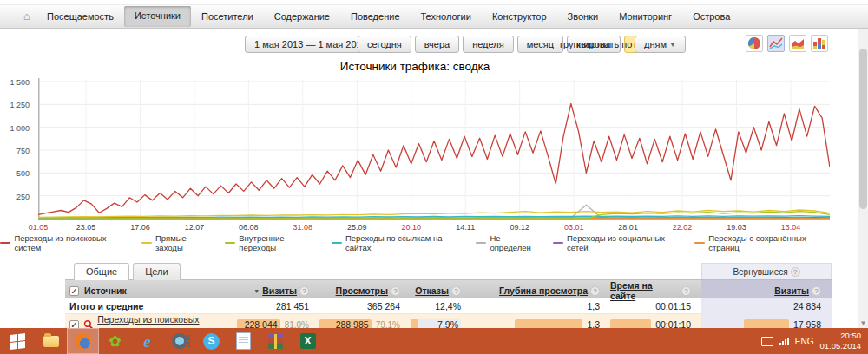 This screenshot has width=868, height=354. What do you see at coordinates (375, 16) in the screenshot?
I see `nav-item-поведение: Поведение` at bounding box center [375, 16].